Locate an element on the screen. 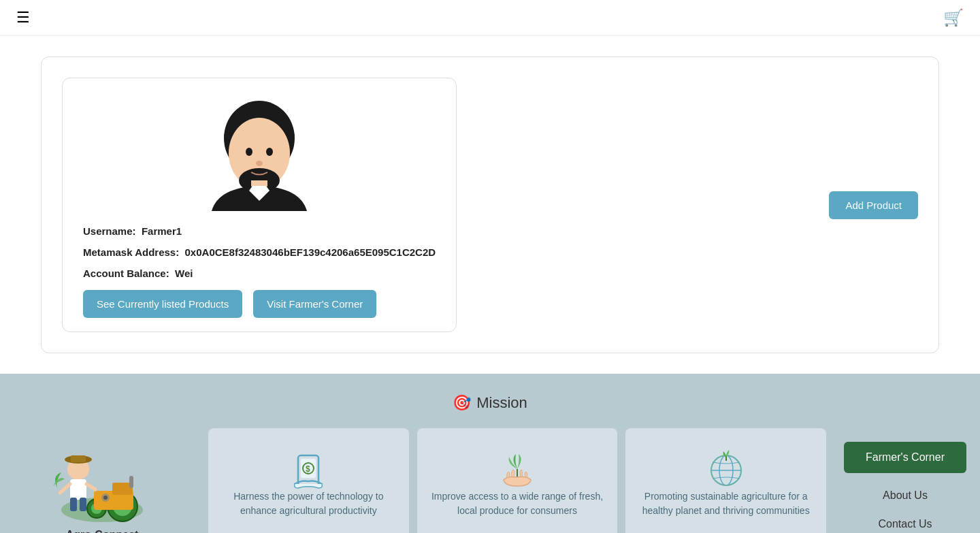  farmers-corner-button: Farmer's Corner is located at coordinates (905, 457).